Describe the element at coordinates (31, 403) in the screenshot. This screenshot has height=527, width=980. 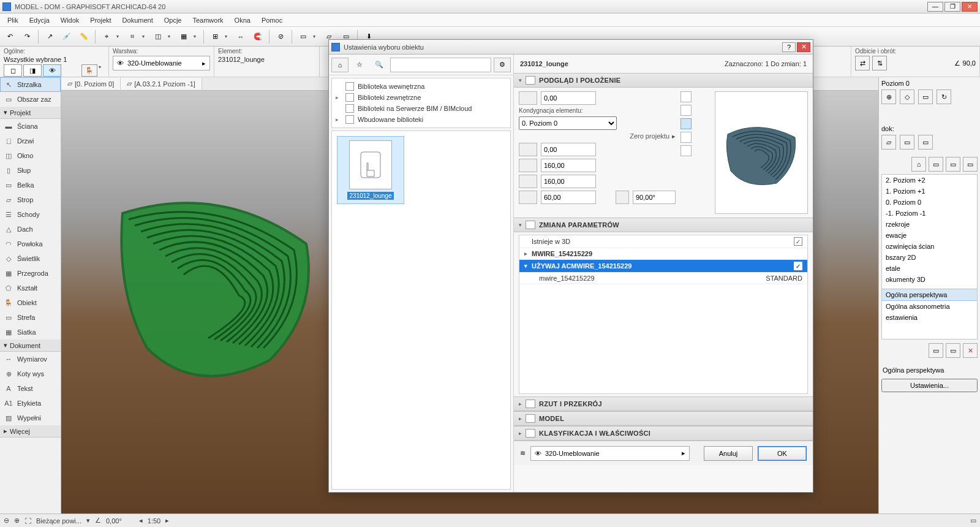
I see `tool-label: A1Etykieta` at that location.